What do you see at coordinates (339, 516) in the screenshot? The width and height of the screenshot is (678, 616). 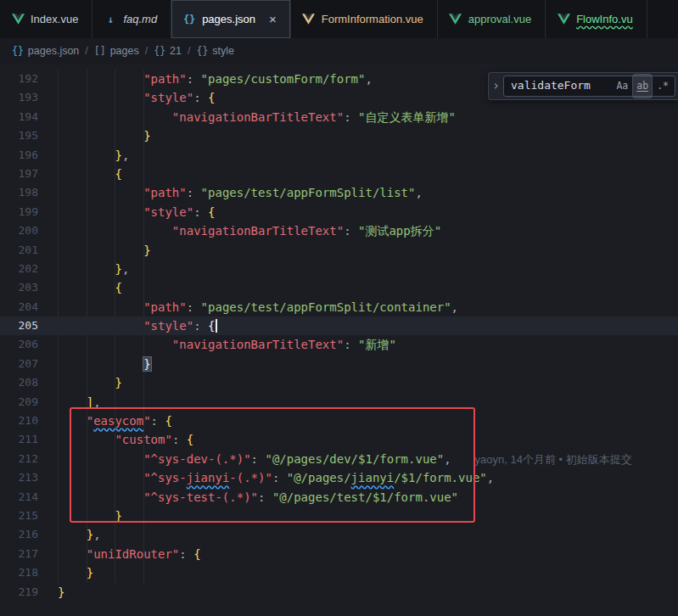 I see `code-line: 215 }` at bounding box center [339, 516].